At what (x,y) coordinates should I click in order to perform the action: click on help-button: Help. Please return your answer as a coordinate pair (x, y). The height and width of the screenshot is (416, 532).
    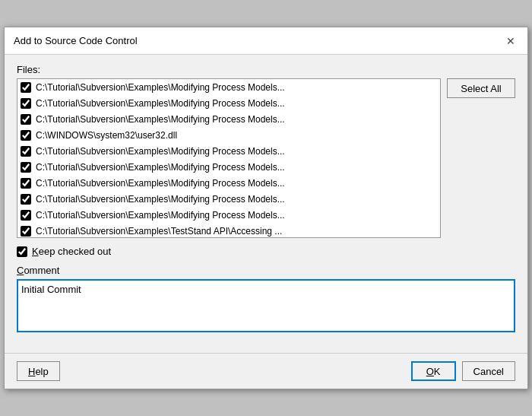
    Looking at the image, I should click on (38, 371).